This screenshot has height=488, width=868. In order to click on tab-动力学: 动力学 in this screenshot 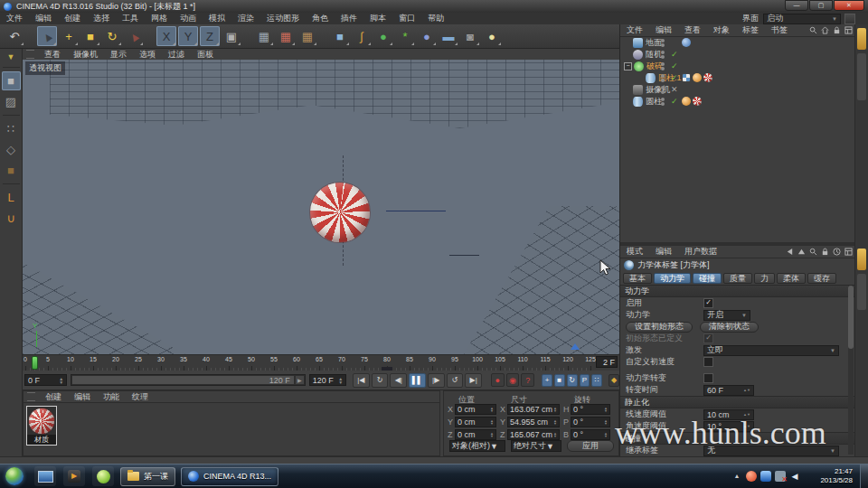, I will do `click(673, 278)`.